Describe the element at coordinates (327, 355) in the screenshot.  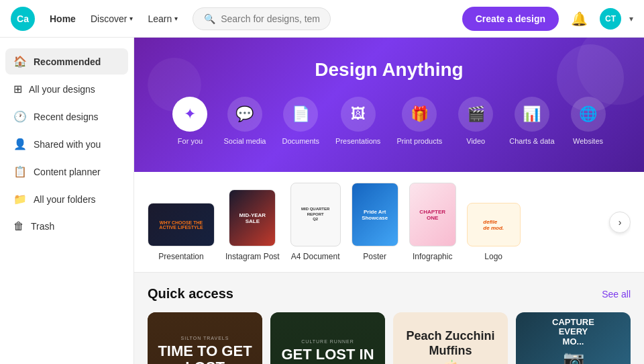
I see `card-title: GET LOST IN STOCKHOLM` at that location.